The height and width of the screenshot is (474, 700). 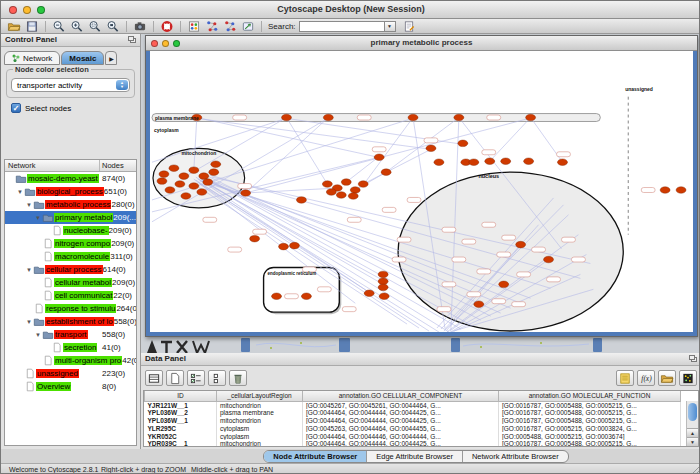 What do you see at coordinates (516, 456) in the screenshot?
I see `tab-network-attribute-browser: Network Attribute Browser` at bounding box center [516, 456].